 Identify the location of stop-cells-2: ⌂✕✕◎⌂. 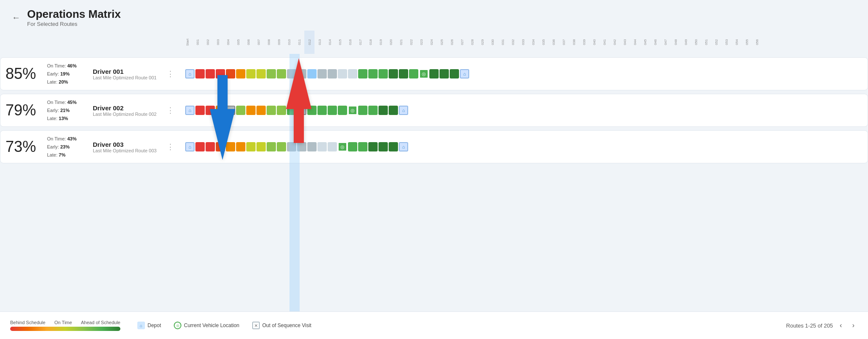
(297, 110).